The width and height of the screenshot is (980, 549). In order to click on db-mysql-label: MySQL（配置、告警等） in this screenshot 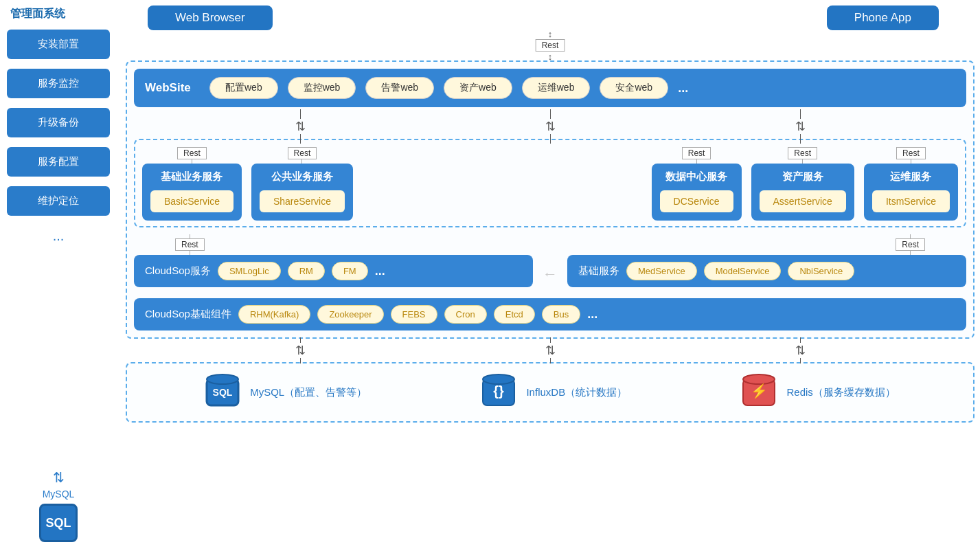, I will do `click(308, 393)`.